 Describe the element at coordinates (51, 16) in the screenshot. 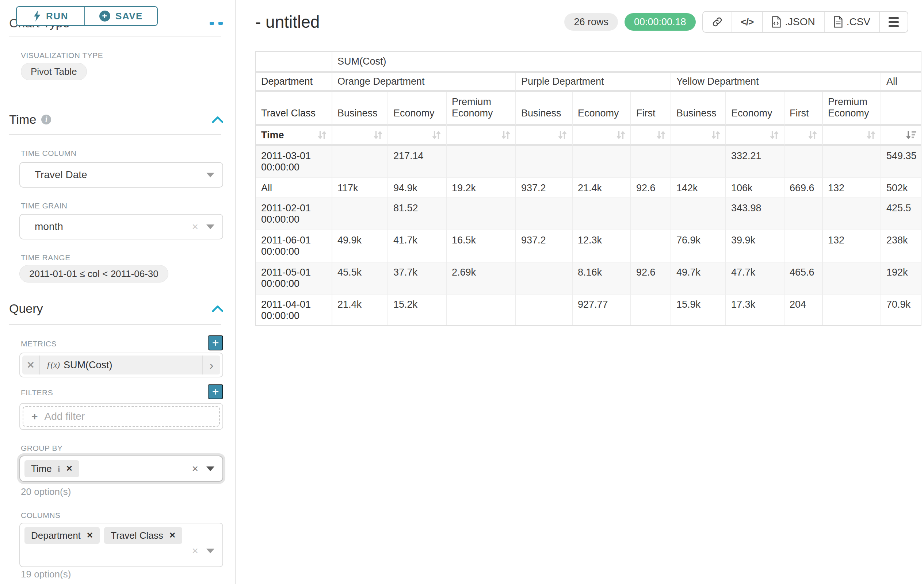

I see `run-button: RUN` at that location.